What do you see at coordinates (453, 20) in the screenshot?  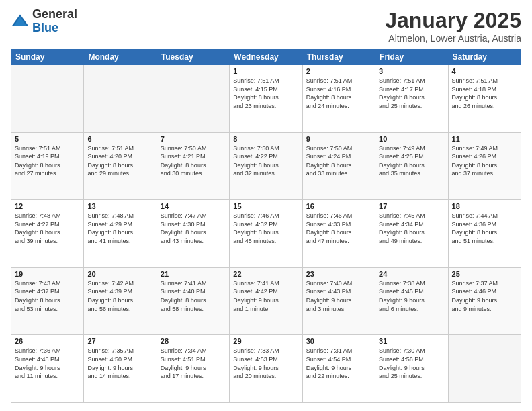 I see `month-title: January 2025` at bounding box center [453, 20].